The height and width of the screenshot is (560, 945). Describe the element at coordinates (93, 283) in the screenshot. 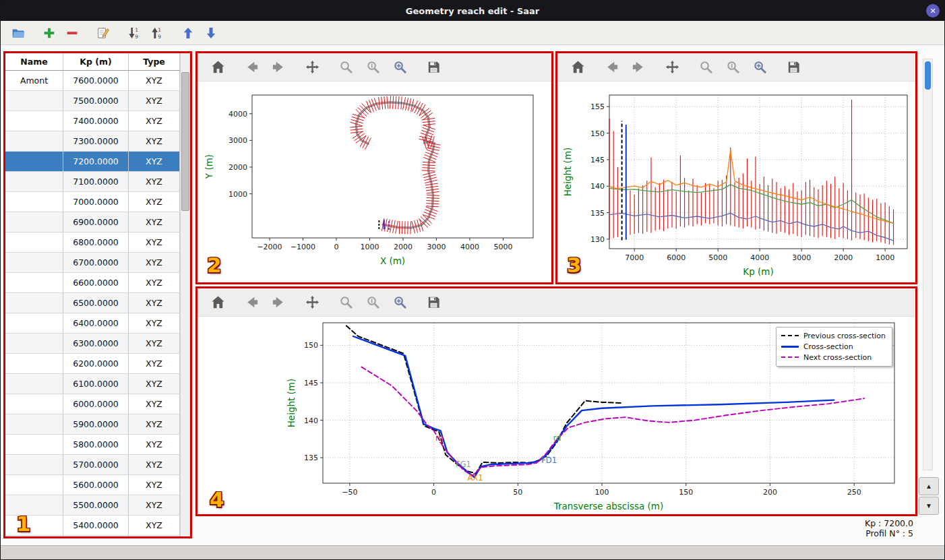

I see `table-row: 6600.0000XYZ` at that location.